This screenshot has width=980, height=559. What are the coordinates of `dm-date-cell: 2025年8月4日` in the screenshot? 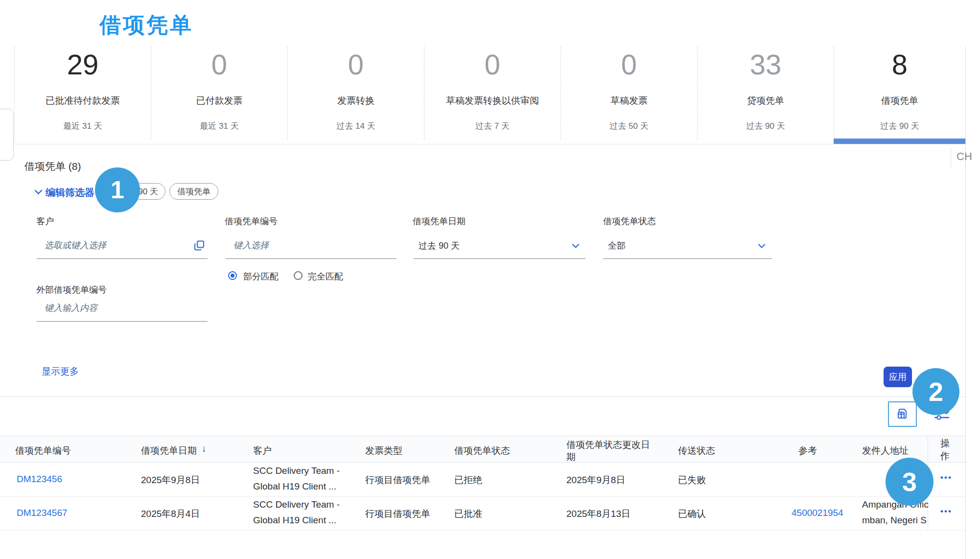 It's located at (170, 514).